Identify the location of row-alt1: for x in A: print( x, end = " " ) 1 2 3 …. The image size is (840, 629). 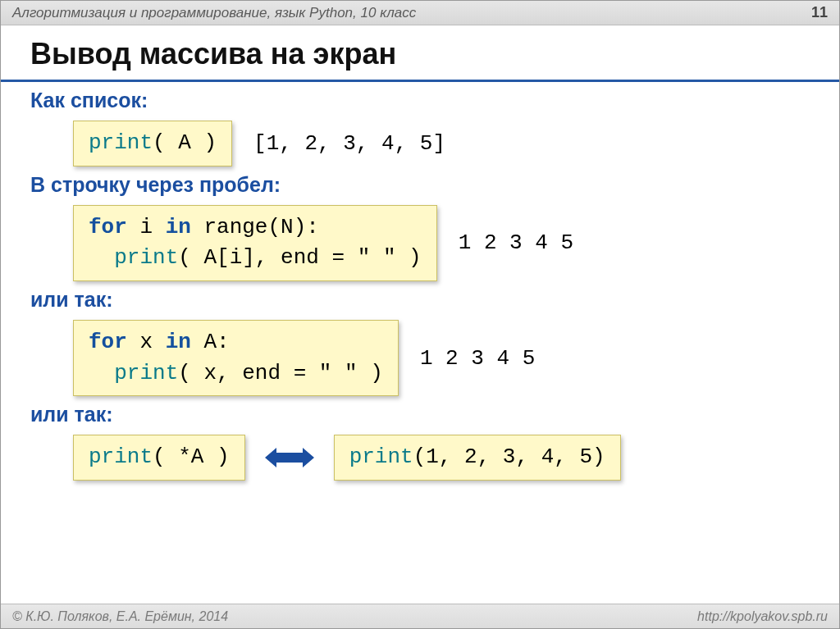
(441, 358).